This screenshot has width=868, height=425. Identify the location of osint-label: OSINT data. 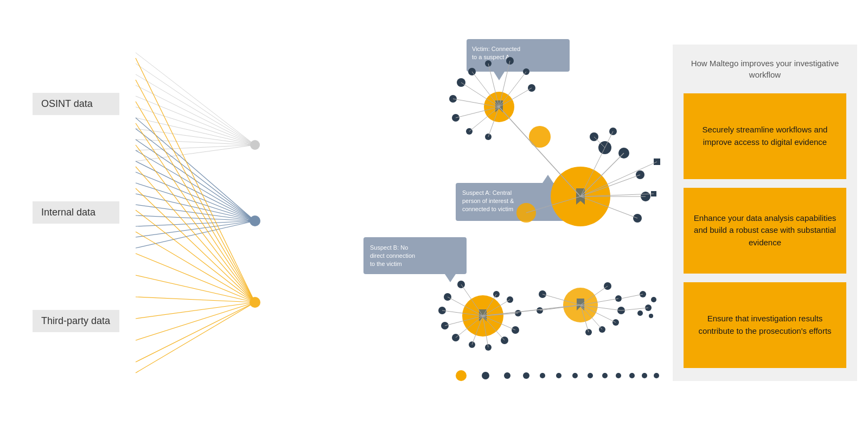
(76, 104).